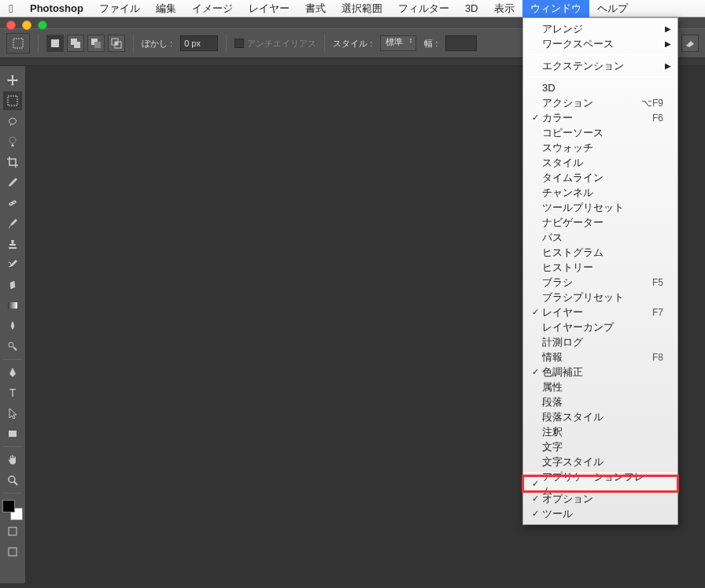 The height and width of the screenshot is (588, 705). What do you see at coordinates (362, 9) in the screenshot?
I see `menubar-item-選択範囲: 選択範囲` at bounding box center [362, 9].